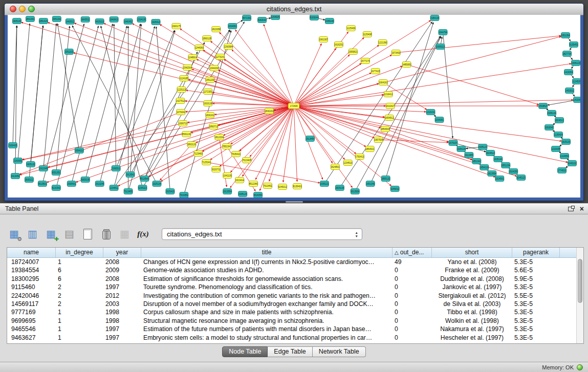 The width and height of the screenshot is (588, 372). I want to click on graph-node: 2160513, so click(116, 169).